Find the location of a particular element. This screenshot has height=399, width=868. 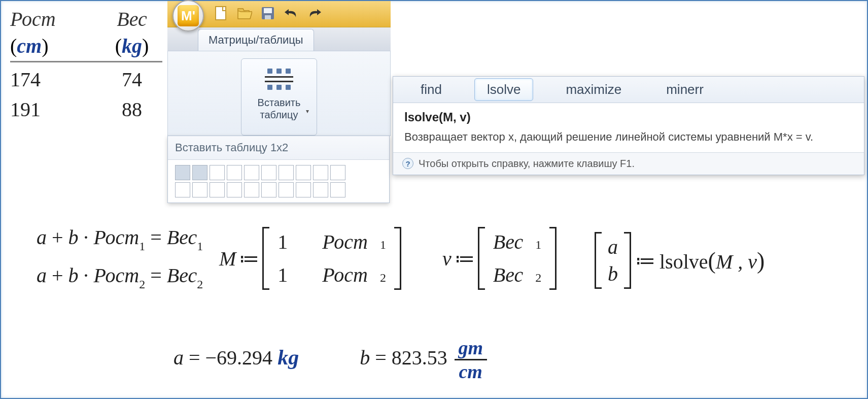

ribbon-quick-access: M' is located at coordinates (279, 14).